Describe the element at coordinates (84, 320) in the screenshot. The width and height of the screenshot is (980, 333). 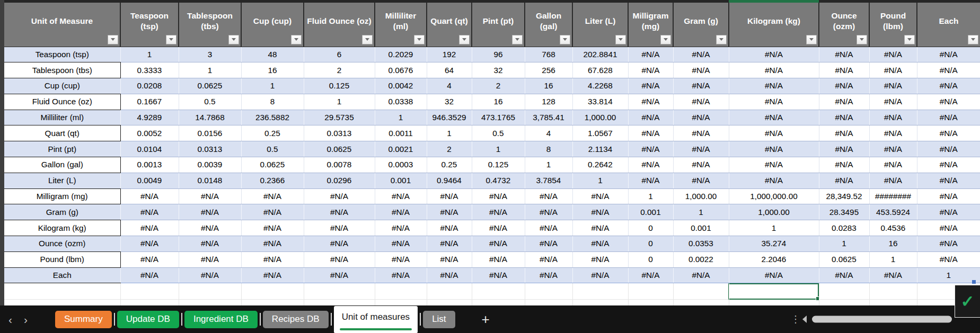
I see `sheet-tab-summary: Summary` at that location.